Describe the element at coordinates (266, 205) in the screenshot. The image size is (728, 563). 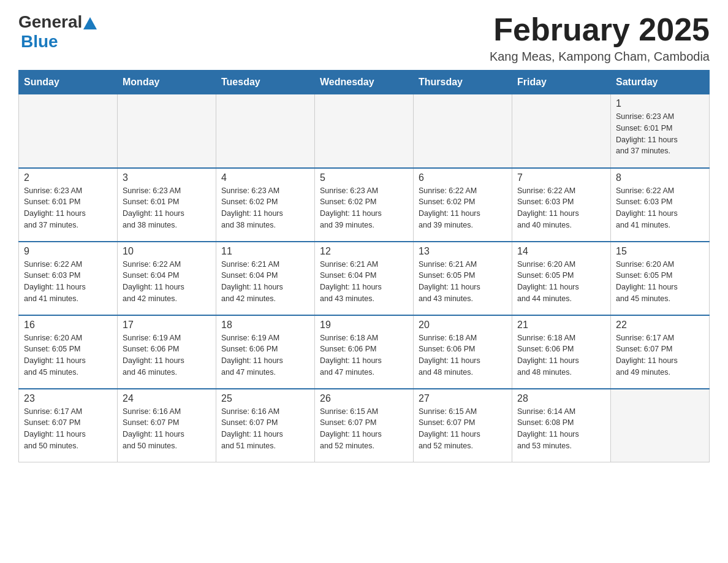
I see `calendar-cell: 4Sunrise: 6:23 AM Sunset: 6:02 PM Daylig…` at that location.